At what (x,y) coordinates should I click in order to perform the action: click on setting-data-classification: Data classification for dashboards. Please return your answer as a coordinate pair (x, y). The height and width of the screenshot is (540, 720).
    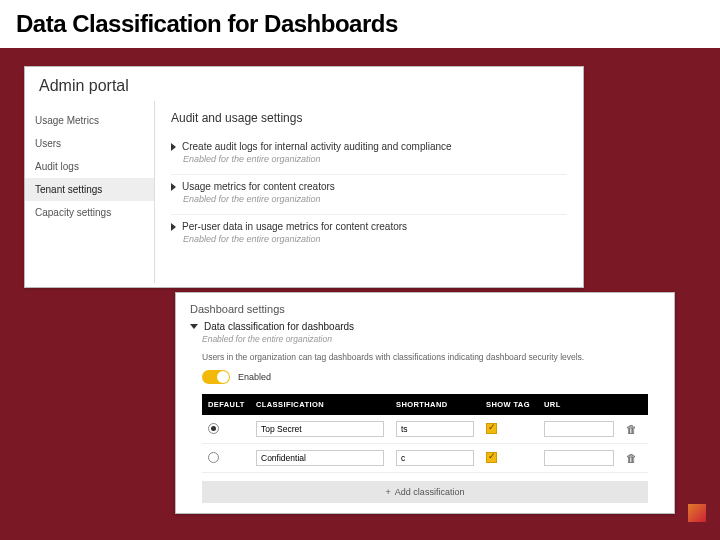
    Looking at the image, I should click on (425, 326).